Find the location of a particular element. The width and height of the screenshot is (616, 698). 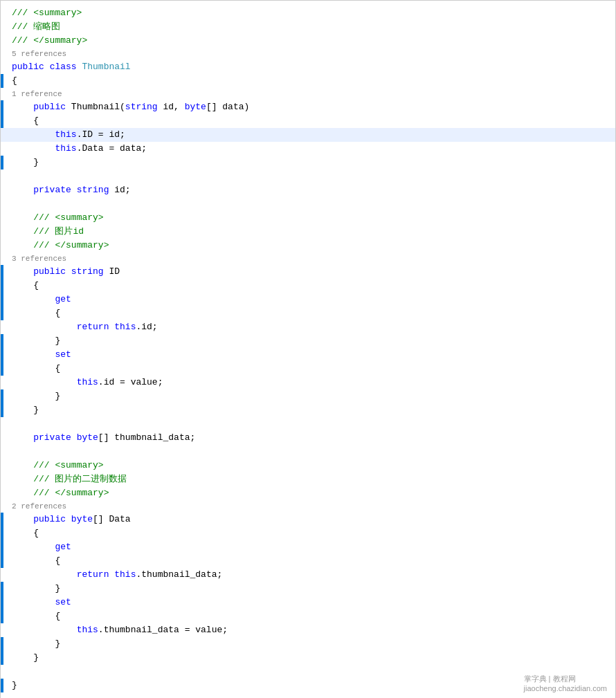

code-line: public class Thumbnail is located at coordinates (308, 67).